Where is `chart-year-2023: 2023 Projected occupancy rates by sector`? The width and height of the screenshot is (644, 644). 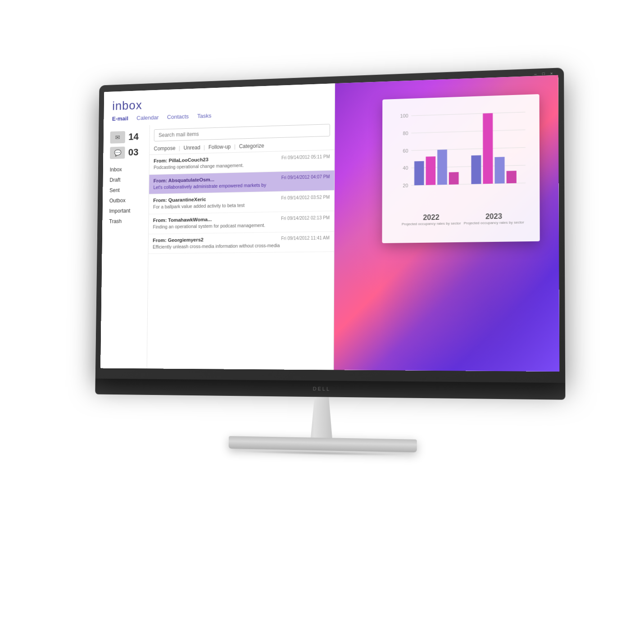
chart-year-2023: 2023 Projected occupancy rates by sector is located at coordinates (494, 219).